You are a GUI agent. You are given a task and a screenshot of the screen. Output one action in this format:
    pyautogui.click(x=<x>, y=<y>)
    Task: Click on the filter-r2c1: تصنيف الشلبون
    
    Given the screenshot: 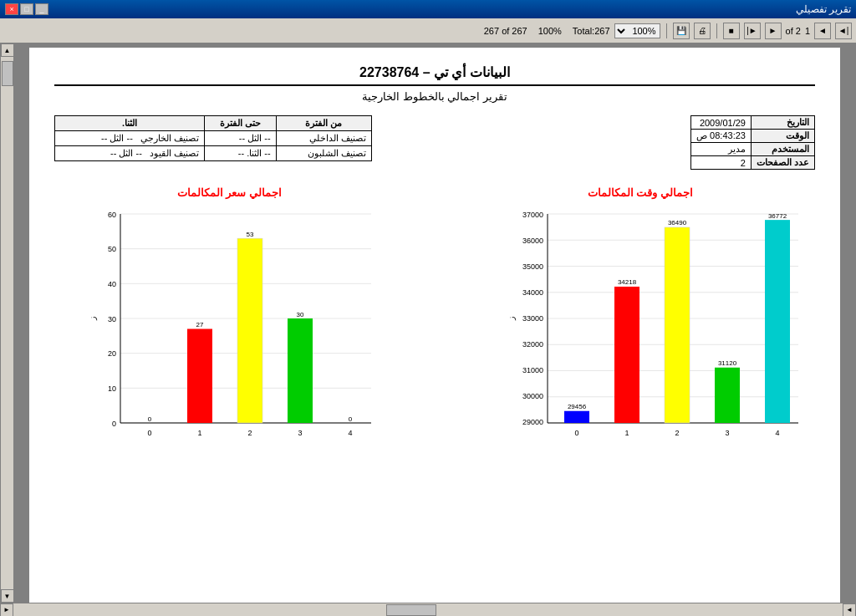 What is the action you would take?
    pyautogui.click(x=324, y=154)
    